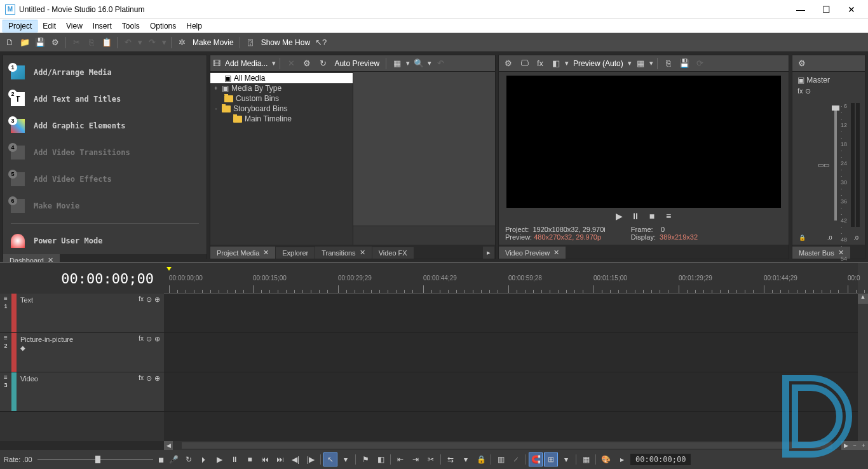  Describe the element at coordinates (481, 459) in the screenshot. I see `lock-envelopes-button: 🔒` at that location.